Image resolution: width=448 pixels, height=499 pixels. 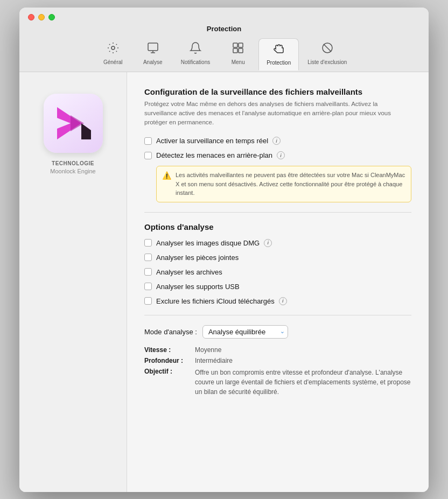 I want to click on mode-row: Mode d'analyse : Analyse légère Analyse …, so click(x=278, y=332).